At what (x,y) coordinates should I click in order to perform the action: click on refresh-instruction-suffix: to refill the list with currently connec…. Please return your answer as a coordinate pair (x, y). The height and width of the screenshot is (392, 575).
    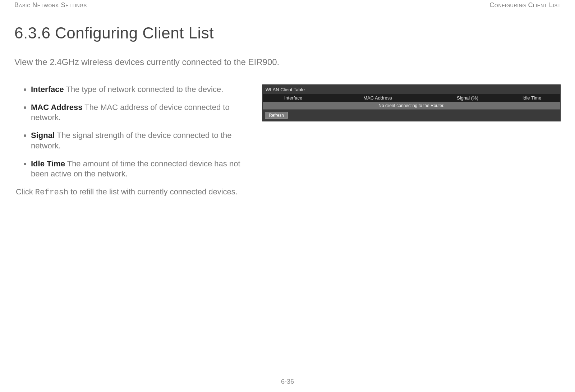
    Looking at the image, I should click on (153, 192).